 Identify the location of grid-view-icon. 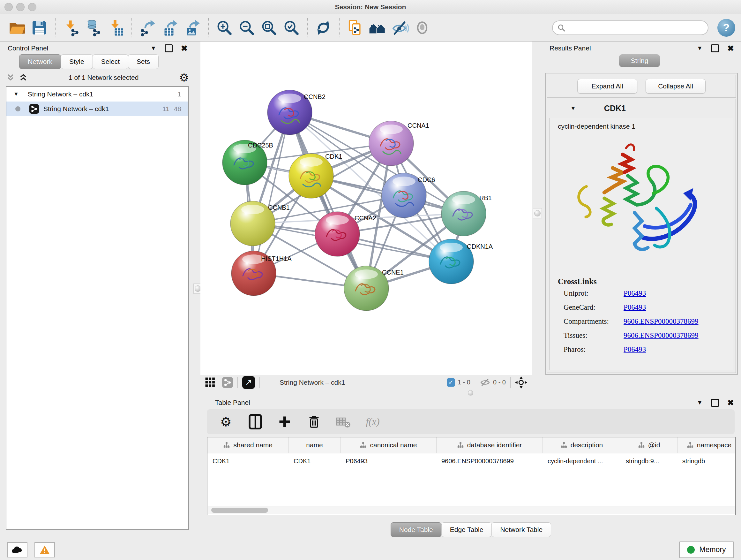
(210, 383).